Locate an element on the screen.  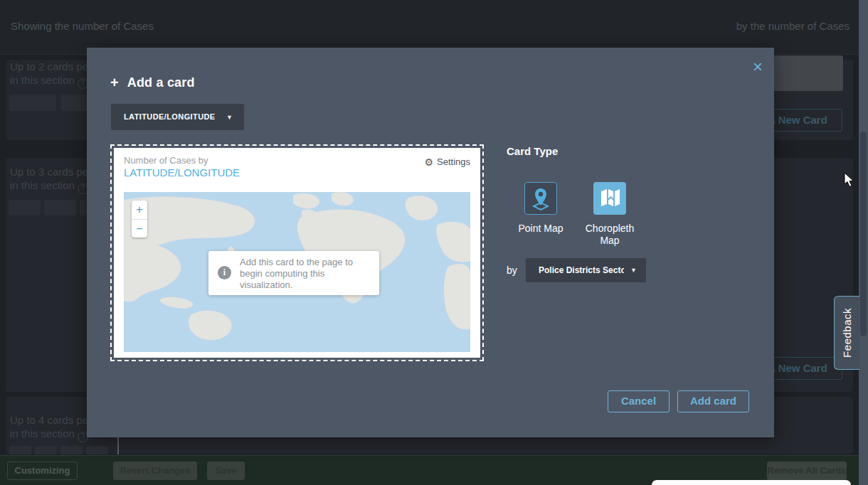
save-button: Save is located at coordinates (226, 471).